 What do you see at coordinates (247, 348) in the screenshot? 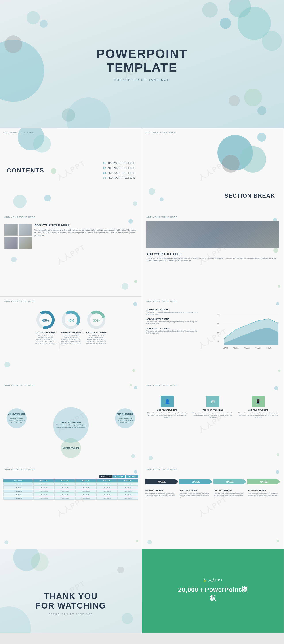
I see `svg-text: YEAR3` at bounding box center [247, 348].